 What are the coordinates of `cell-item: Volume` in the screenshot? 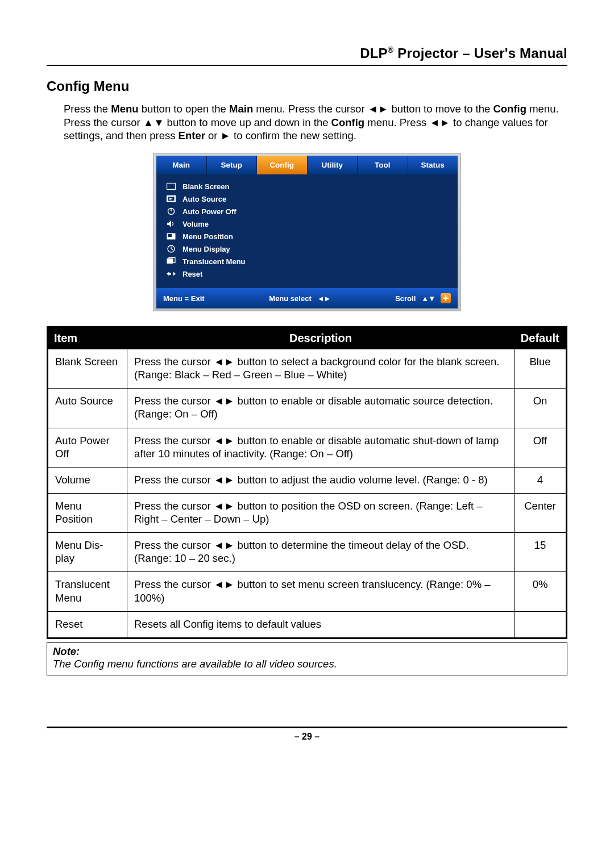 It's located at (88, 480).